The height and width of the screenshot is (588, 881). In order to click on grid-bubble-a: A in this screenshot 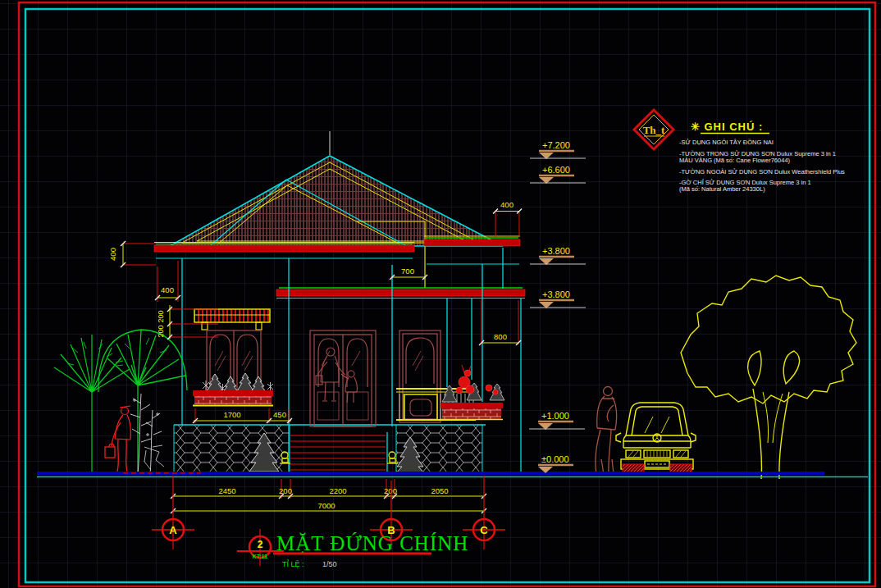, I will do `click(173, 513)`.